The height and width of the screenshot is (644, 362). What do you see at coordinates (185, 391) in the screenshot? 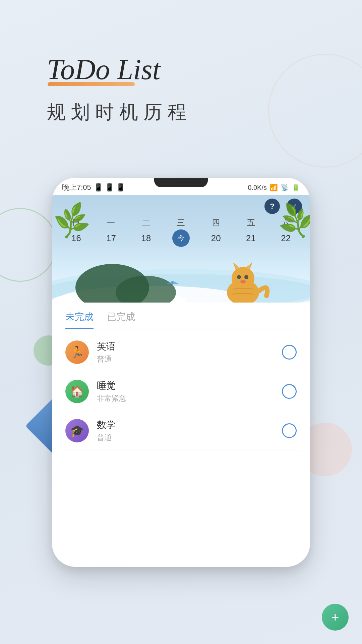
I see `todo-content-2: 睡觉 非常紧急` at bounding box center [185, 391].